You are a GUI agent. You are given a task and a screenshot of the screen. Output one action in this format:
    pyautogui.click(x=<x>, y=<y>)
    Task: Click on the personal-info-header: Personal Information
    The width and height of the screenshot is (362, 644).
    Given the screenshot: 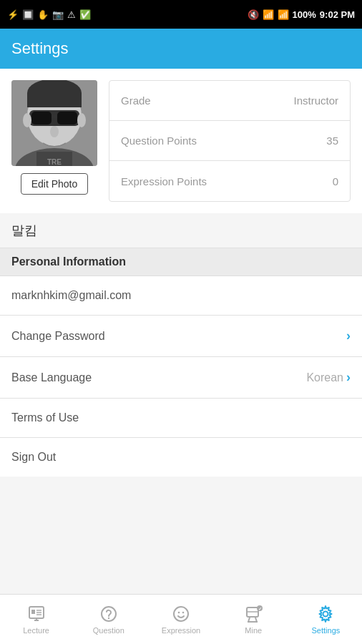 What is the action you would take?
    pyautogui.click(x=181, y=262)
    